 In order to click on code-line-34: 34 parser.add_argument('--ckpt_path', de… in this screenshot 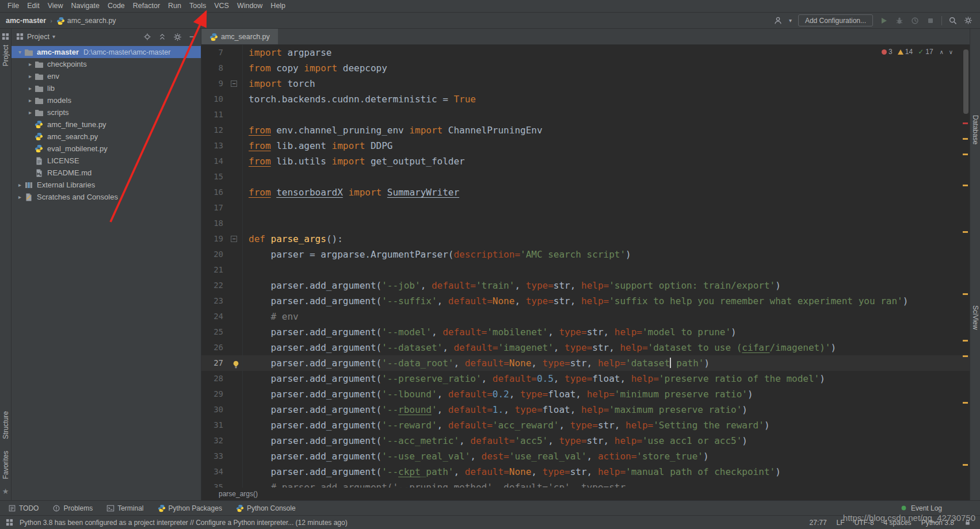, I will do `click(586, 471)`.